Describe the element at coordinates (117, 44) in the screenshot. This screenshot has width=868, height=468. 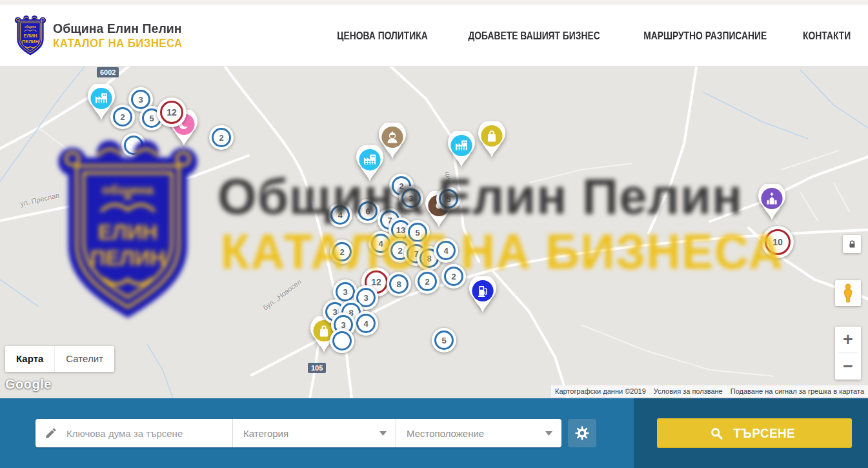
I see `catalog-title: КАТАЛОГ НА БИЗНЕСА` at that location.